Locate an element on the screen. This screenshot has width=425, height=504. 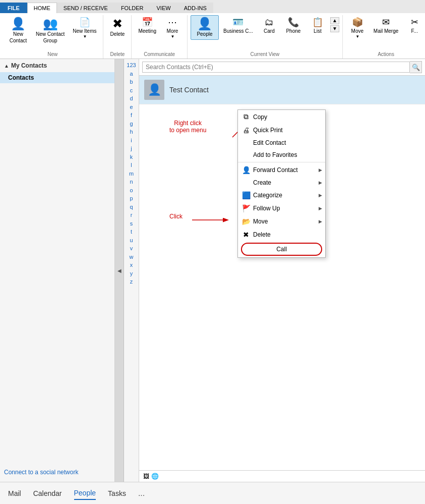
card-label: Card is located at coordinates (269, 31).